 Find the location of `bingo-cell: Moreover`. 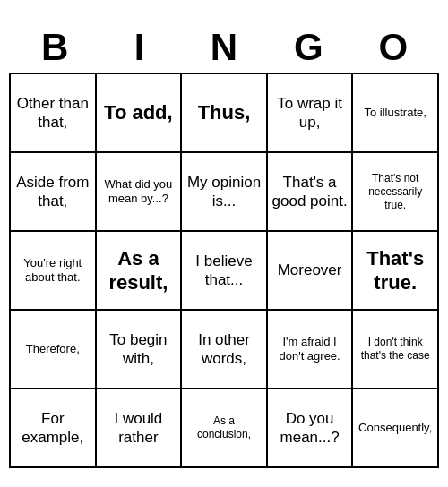

bingo-cell: Moreover is located at coordinates (311, 271).